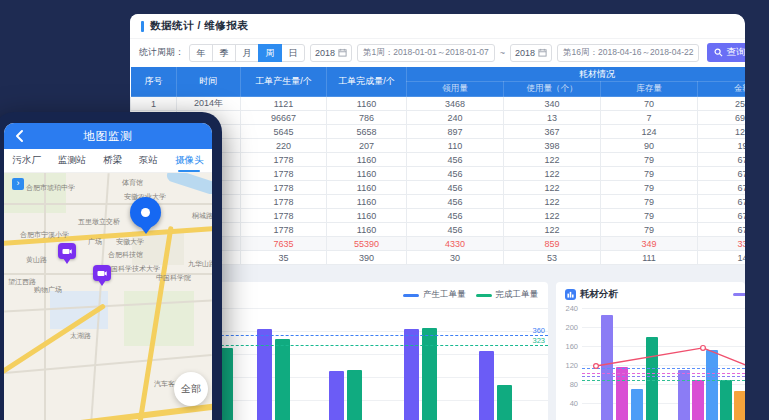 The height and width of the screenshot is (420, 769). Describe the element at coordinates (438, 118) in the screenshot. I see `table-row: 296667786240137690` at that location.